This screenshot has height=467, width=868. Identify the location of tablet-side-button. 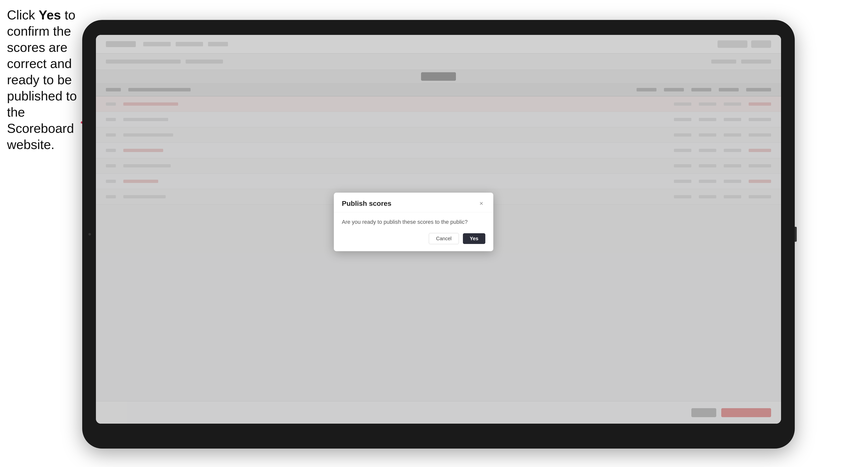
(796, 234).